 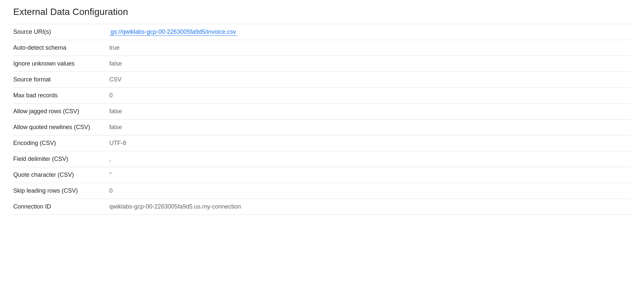 What do you see at coordinates (61, 175) in the screenshot?
I see `config-label: Quote character (CSV)` at bounding box center [61, 175].